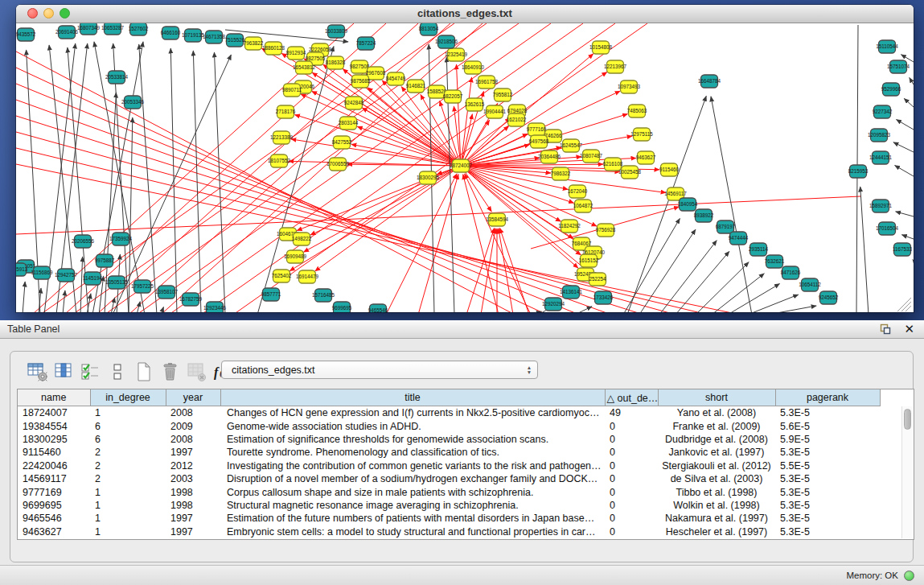  What do you see at coordinates (899, 67) in the screenshot?
I see `graph-node: 15751074` at bounding box center [899, 67].